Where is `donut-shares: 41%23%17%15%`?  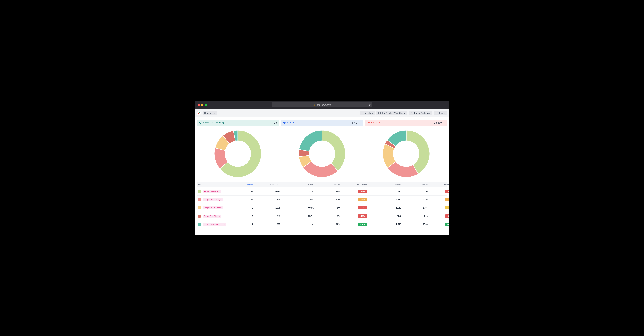 donut-shares: 41%23%17%15% is located at coordinates (406, 154).